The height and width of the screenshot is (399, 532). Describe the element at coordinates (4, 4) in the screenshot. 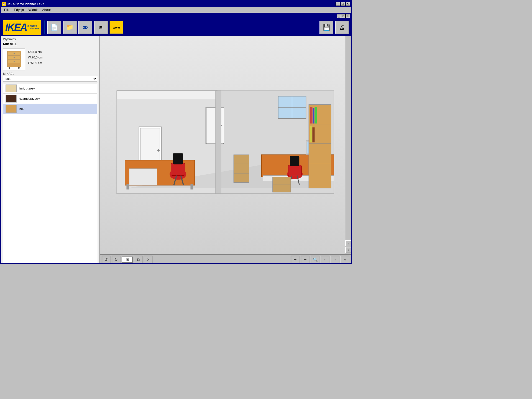

I see `app-icon: 🏠` at that location.